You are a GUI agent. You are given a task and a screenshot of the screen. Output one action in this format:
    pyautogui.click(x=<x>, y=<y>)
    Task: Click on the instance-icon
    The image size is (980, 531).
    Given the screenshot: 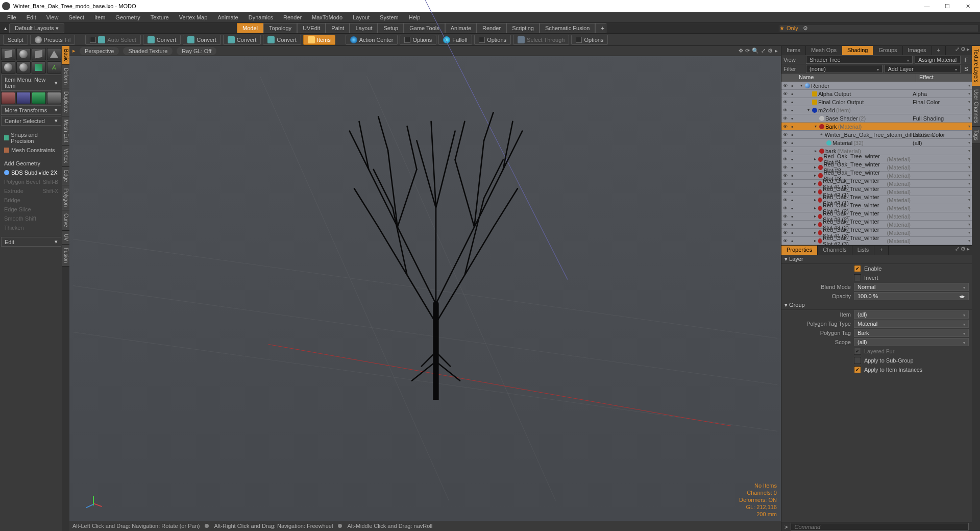 What is the action you would take?
    pyautogui.click(x=54, y=98)
    